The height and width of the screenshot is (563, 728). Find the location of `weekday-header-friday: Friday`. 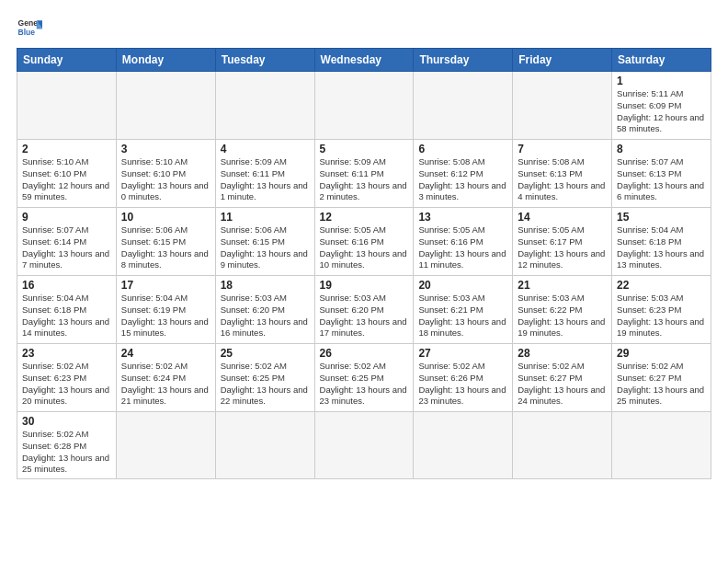

weekday-header-friday: Friday is located at coordinates (563, 61).